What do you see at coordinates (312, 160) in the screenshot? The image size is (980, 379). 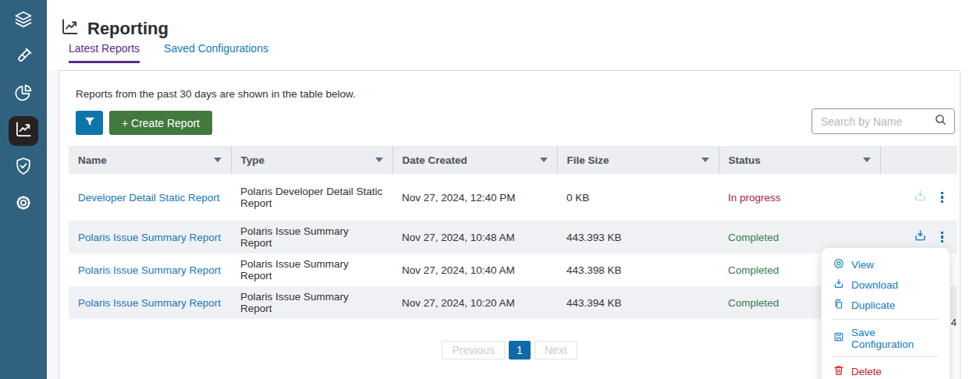 I see `column-header-type: Type` at bounding box center [312, 160].